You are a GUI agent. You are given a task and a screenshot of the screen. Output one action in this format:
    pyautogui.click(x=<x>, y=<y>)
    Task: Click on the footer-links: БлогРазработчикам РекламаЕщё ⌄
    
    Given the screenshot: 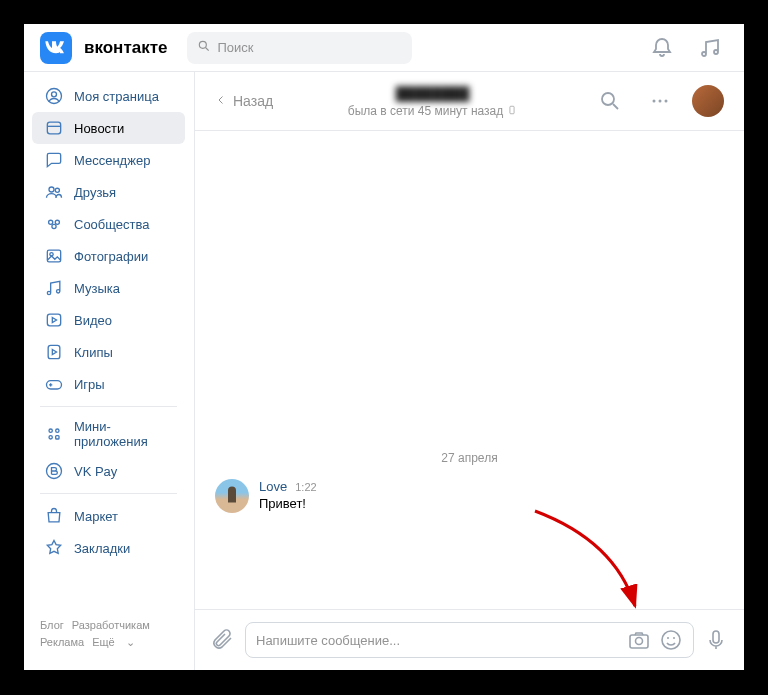 What is the action you would take?
    pyautogui.click(x=108, y=634)
    